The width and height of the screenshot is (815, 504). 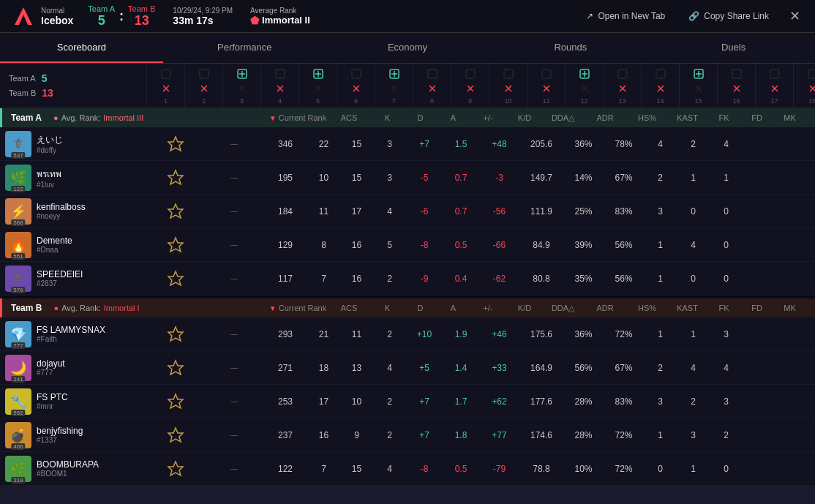 I want to click on current-rank-col: —, so click(x=234, y=177).